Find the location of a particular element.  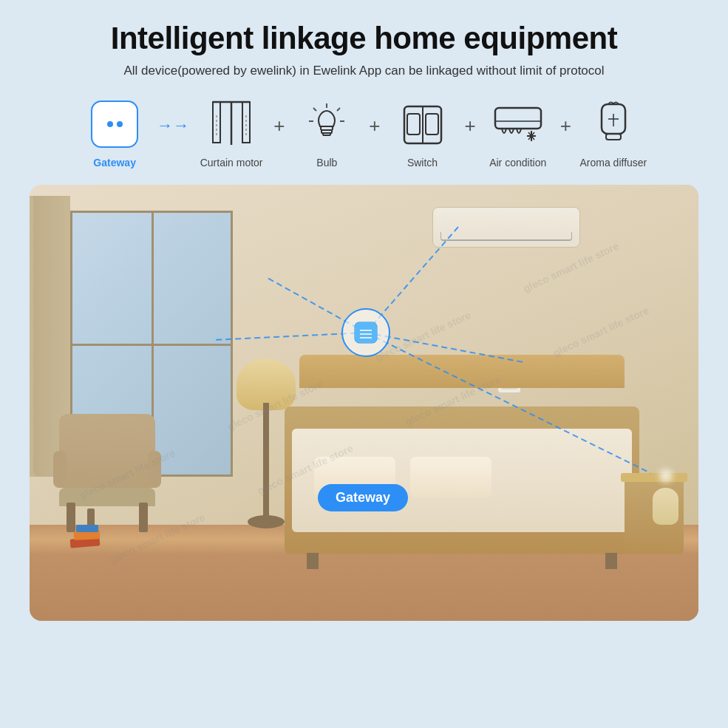

aroma-diffuser is located at coordinates (665, 503).